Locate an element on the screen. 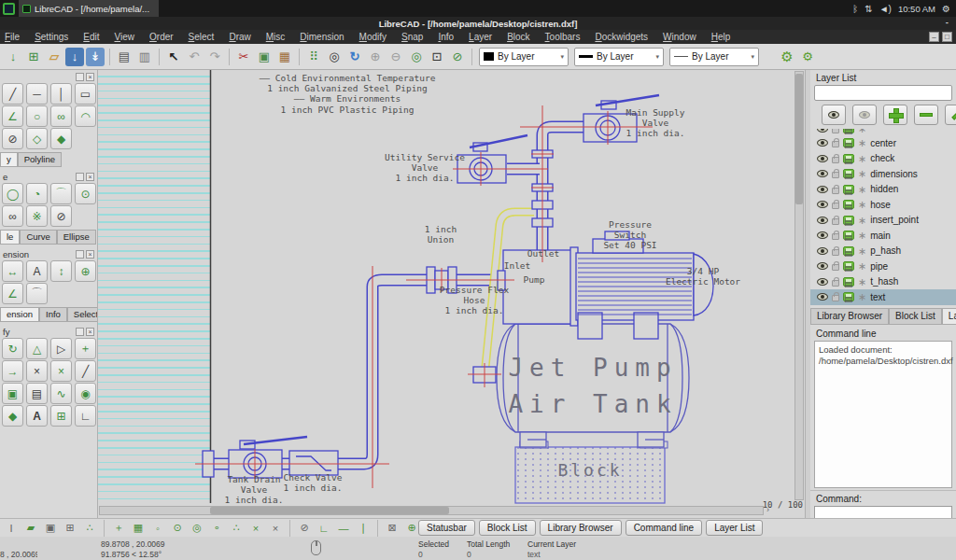 The width and height of the screenshot is (956, 560). edit-layer-button is located at coordinates (950, 115).